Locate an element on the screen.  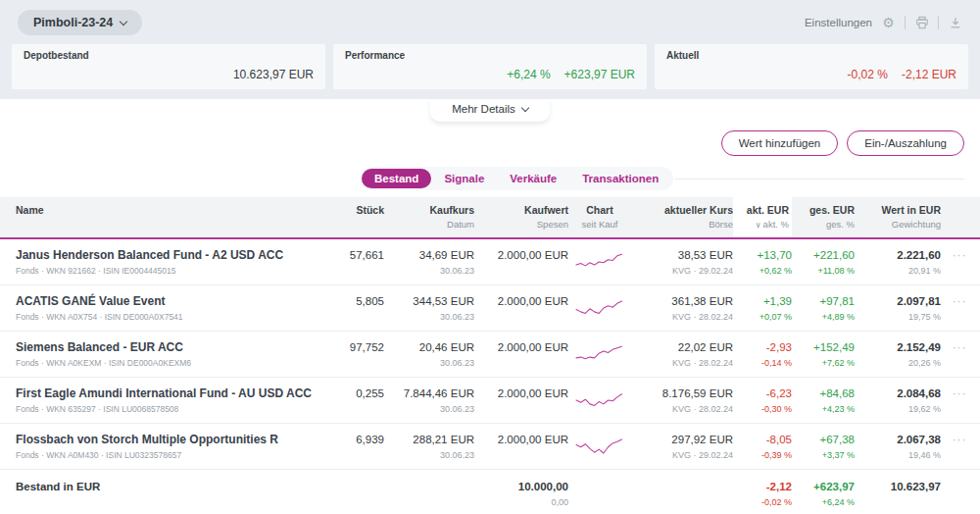
col-header-ges: ges. EURges. % is located at coordinates (823, 218).